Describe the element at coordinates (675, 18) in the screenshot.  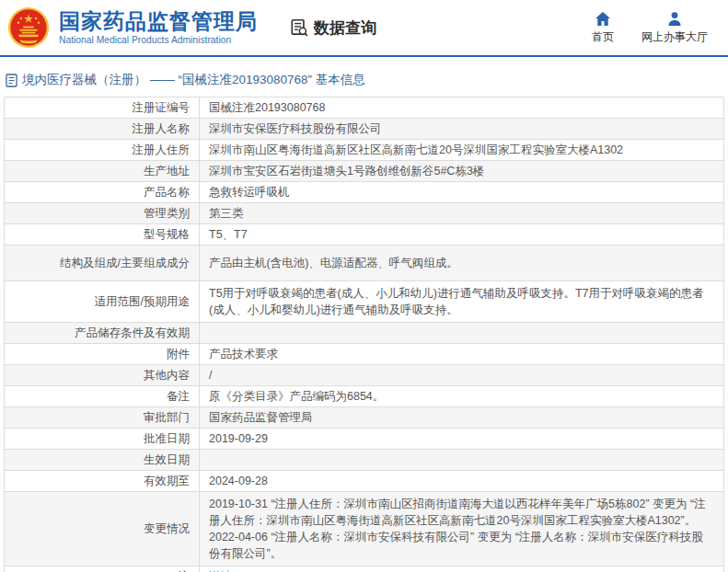
I see `user-icon` at that location.